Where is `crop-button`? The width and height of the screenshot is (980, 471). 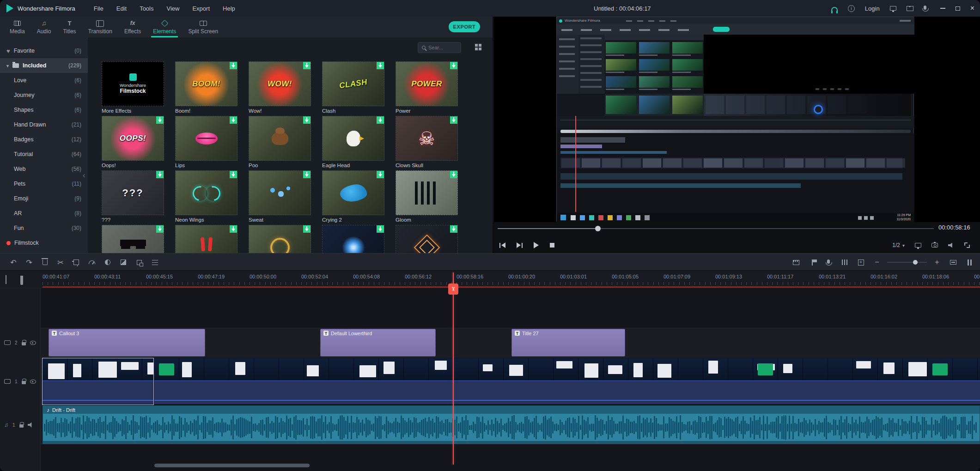 crop-button is located at coordinates (76, 262).